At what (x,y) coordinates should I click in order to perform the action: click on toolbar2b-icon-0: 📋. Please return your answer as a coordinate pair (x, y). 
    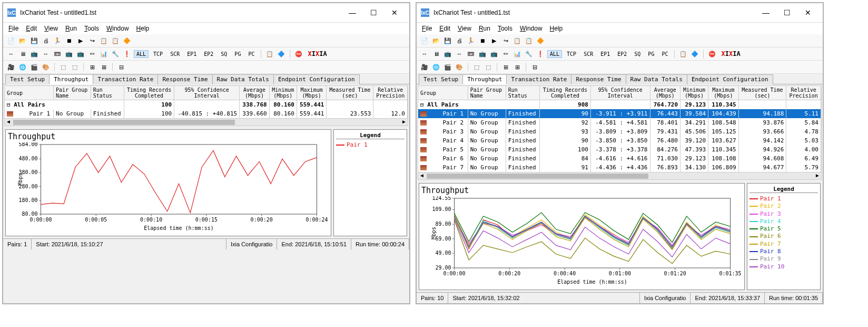
    Looking at the image, I should click on (683, 54).